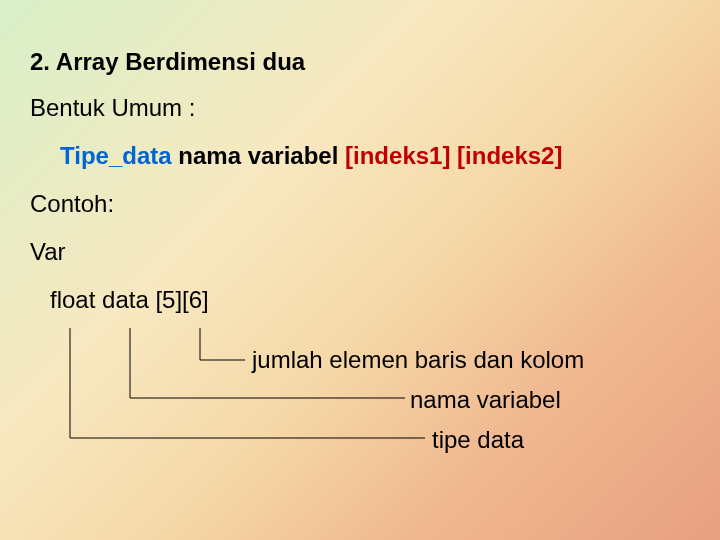 Image resolution: width=720 pixels, height=540 pixels. I want to click on syntax-indeks1: [indeks1], so click(398, 156).